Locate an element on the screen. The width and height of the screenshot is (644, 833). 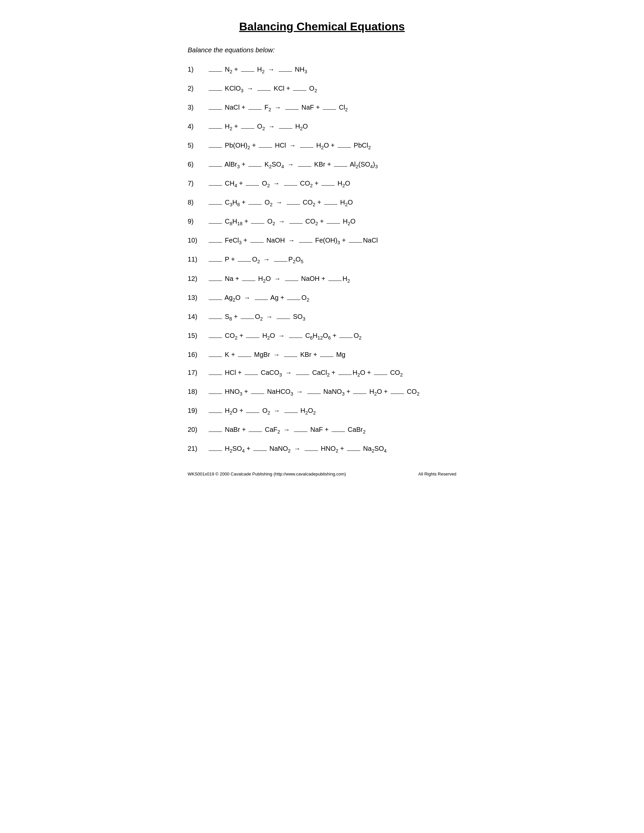
equation-content: K + MgBr → KBr + Mg is located at coordinates (332, 355).